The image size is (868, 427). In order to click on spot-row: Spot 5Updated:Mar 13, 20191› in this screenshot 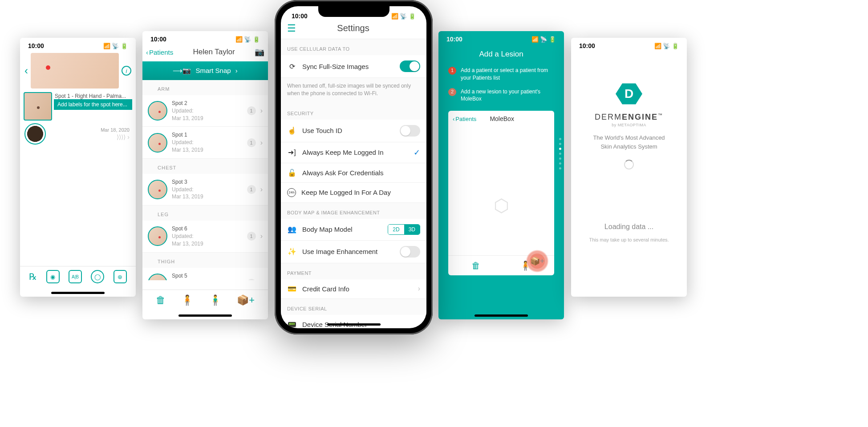, I will do `click(205, 274)`.